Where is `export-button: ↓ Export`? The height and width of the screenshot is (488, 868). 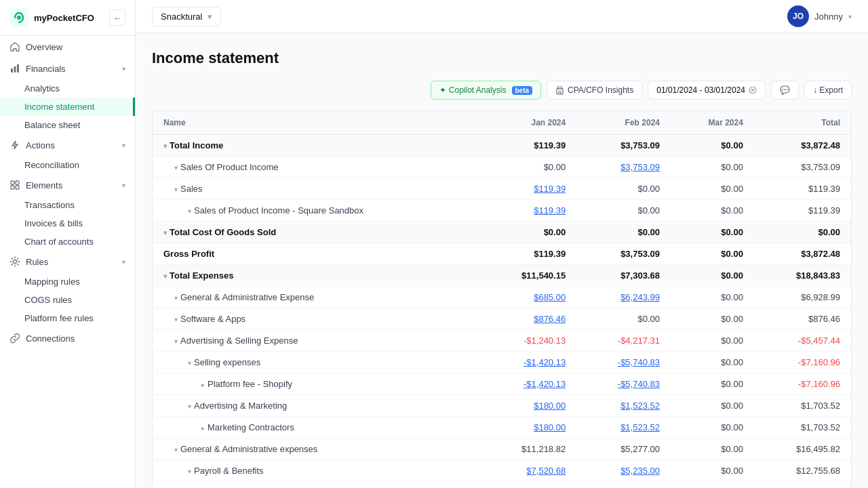 export-button: ↓ Export is located at coordinates (828, 90).